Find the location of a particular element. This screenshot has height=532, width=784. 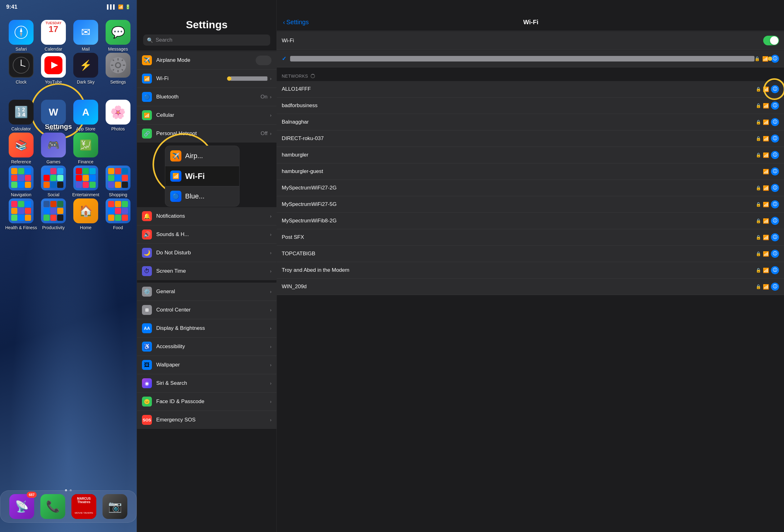

app-word: W Word is located at coordinates (53, 115).